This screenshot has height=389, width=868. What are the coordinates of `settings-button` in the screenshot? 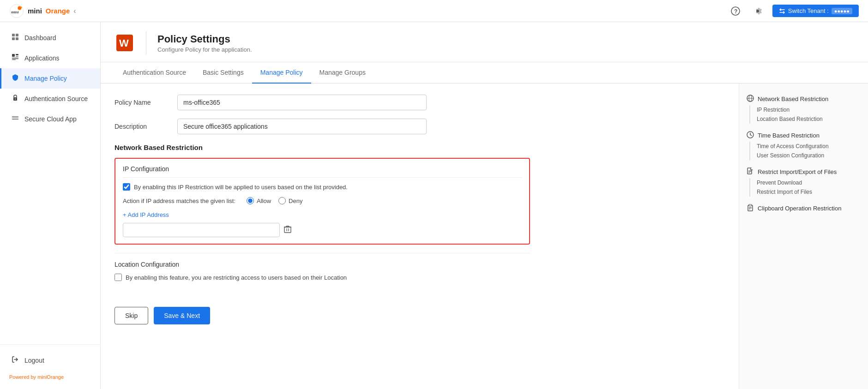 It's located at (758, 11).